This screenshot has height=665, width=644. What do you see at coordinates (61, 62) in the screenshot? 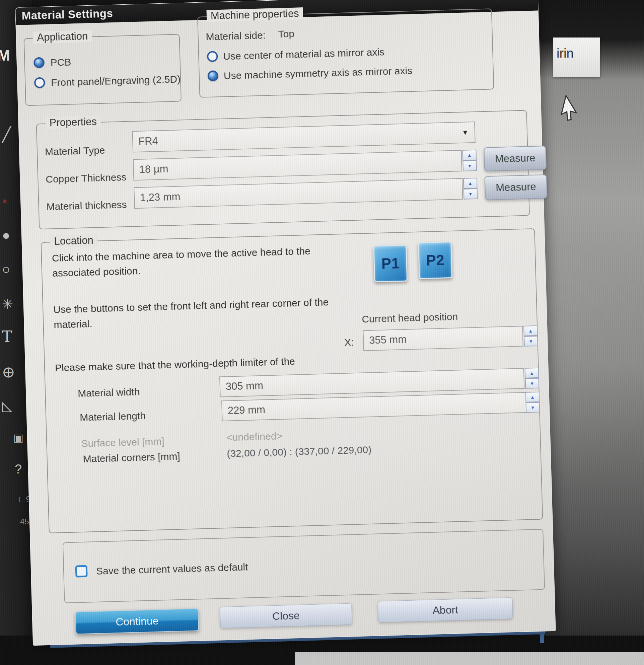
I see `radio-pcb-label: PCB` at bounding box center [61, 62].